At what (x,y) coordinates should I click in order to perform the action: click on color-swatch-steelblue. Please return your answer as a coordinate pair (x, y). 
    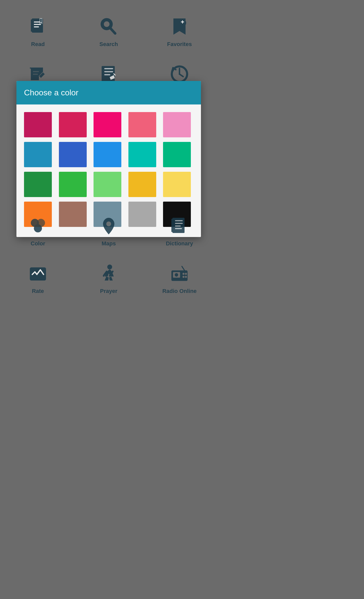
    Looking at the image, I should click on (38, 155).